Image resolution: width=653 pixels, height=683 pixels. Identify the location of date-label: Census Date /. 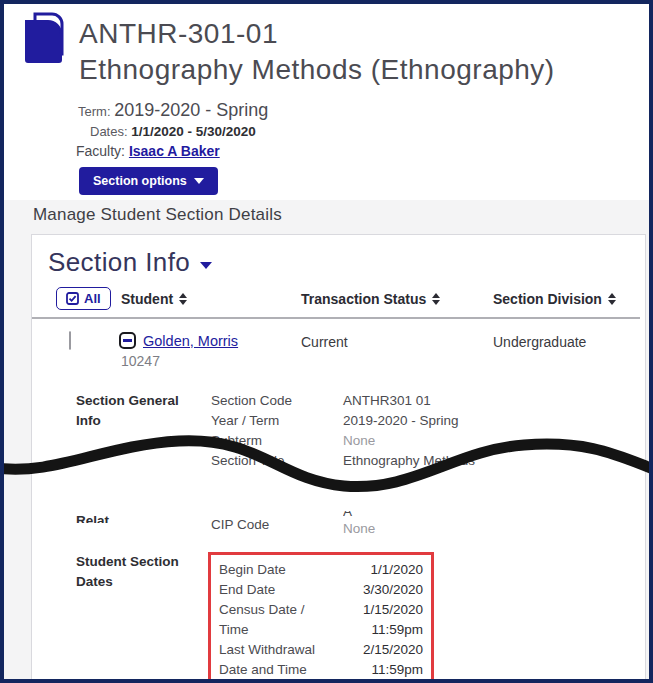
(262, 610).